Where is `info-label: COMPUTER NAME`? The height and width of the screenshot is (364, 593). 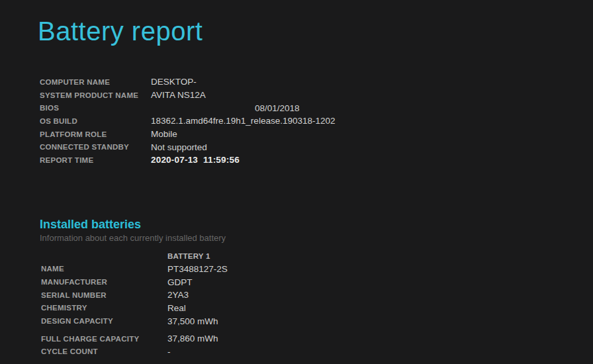
info-label: COMPUTER NAME is located at coordinates (95, 82).